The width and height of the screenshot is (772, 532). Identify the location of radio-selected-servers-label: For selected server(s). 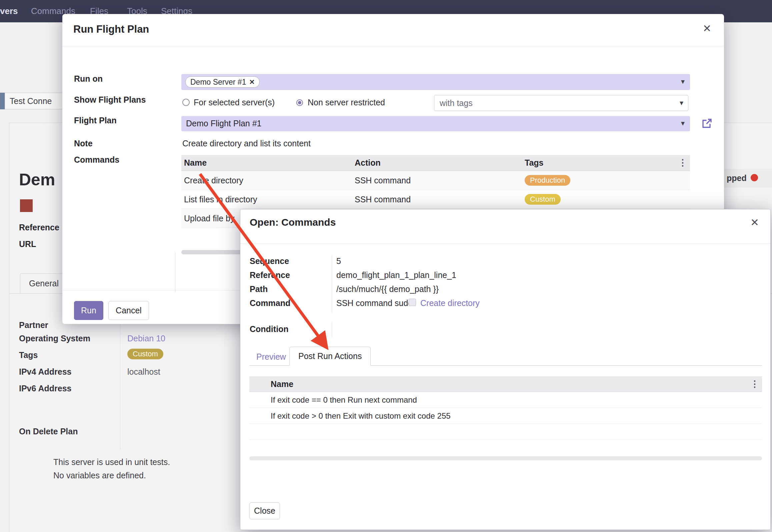
(234, 103).